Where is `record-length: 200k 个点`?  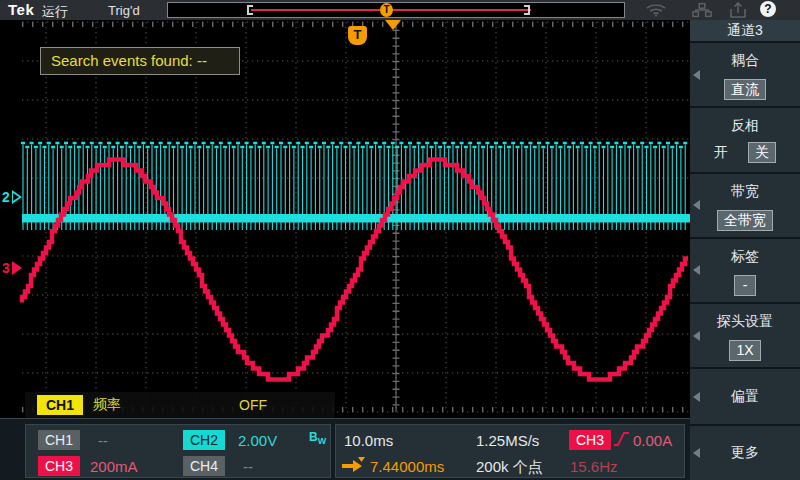 record-length: 200k 个点 is located at coordinates (510, 468).